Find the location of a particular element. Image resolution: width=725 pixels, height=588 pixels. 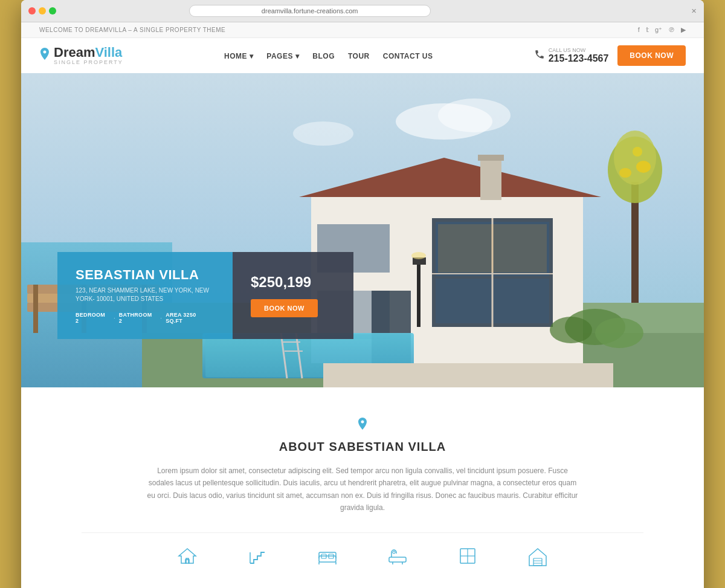

nav-contact: CONTACT US is located at coordinates (408, 56).